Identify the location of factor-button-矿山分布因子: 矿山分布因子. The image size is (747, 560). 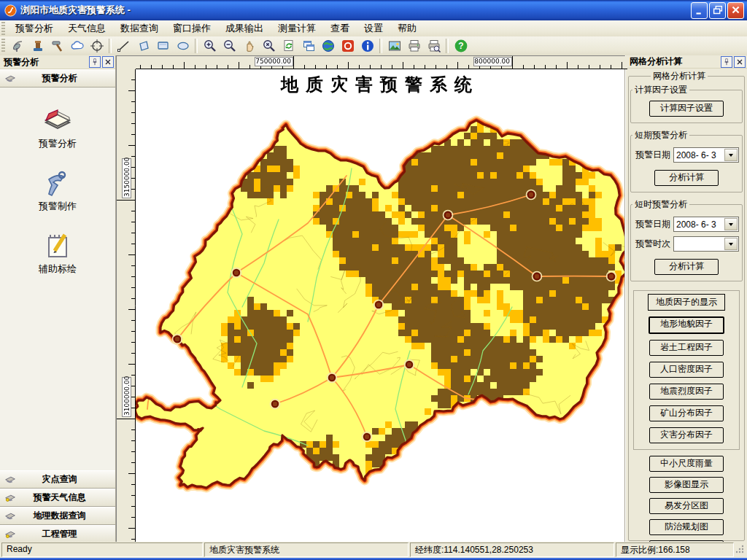
(686, 413).